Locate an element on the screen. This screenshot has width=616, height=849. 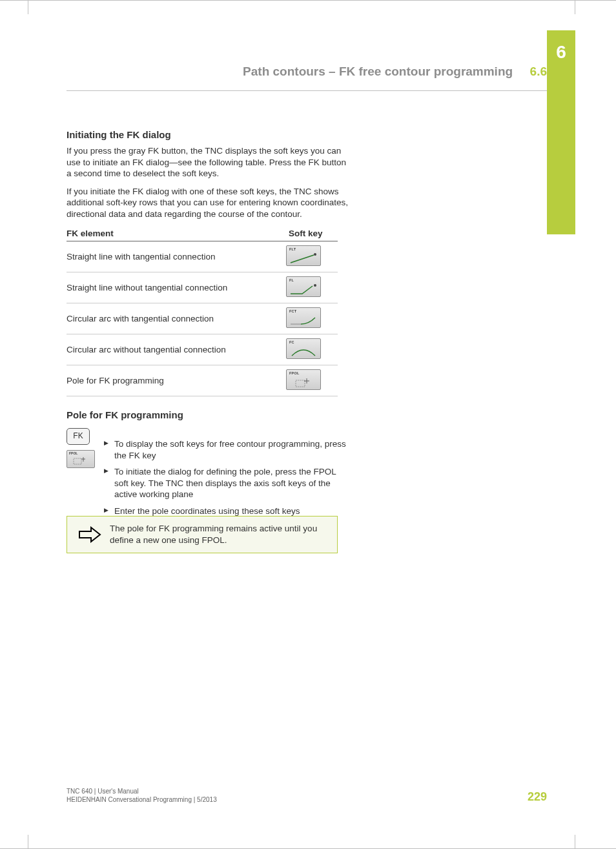
fk-table-col-softkey: Soft key is located at coordinates (312, 234).